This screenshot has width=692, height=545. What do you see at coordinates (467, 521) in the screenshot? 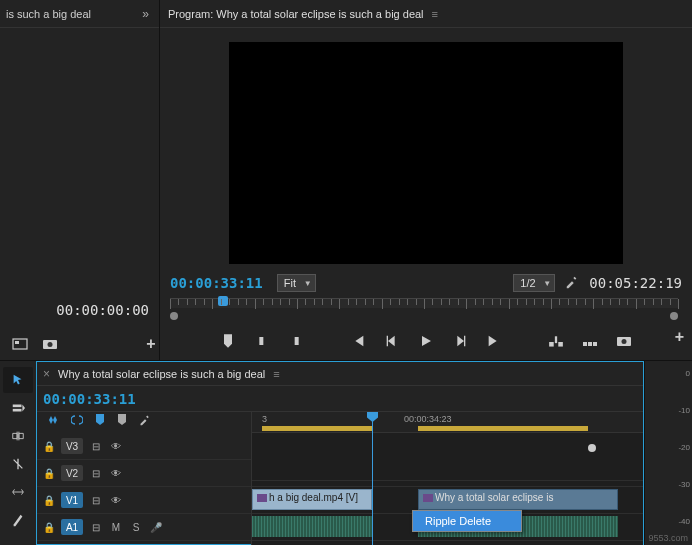
I see `context-menu-ripple-delete: Ripple Delete` at bounding box center [467, 521].